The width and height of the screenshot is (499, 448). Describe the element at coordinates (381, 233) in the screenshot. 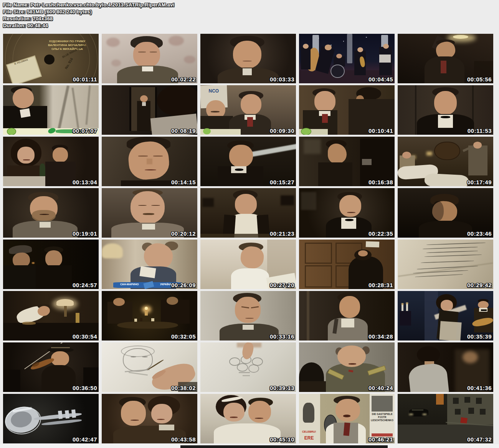

I see `timestamp: 00:22:35` at that location.